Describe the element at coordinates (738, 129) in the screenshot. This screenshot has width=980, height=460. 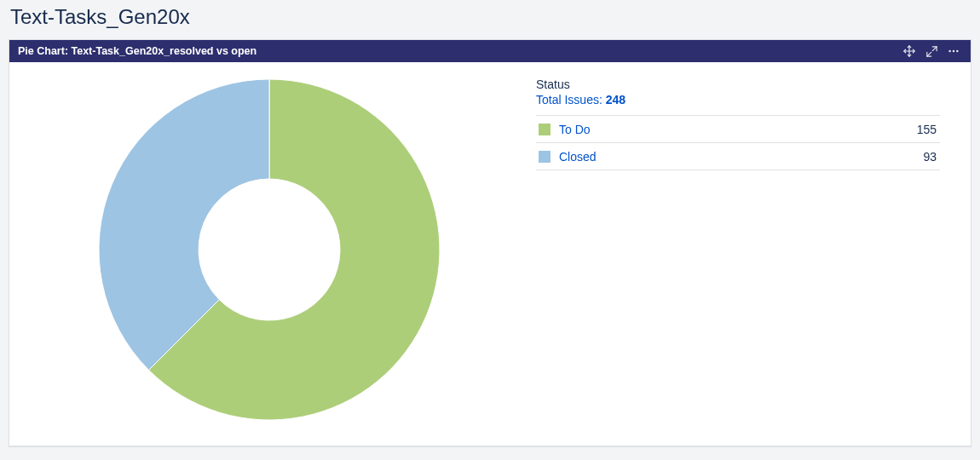
I see `legend-row: To Do155` at that location.